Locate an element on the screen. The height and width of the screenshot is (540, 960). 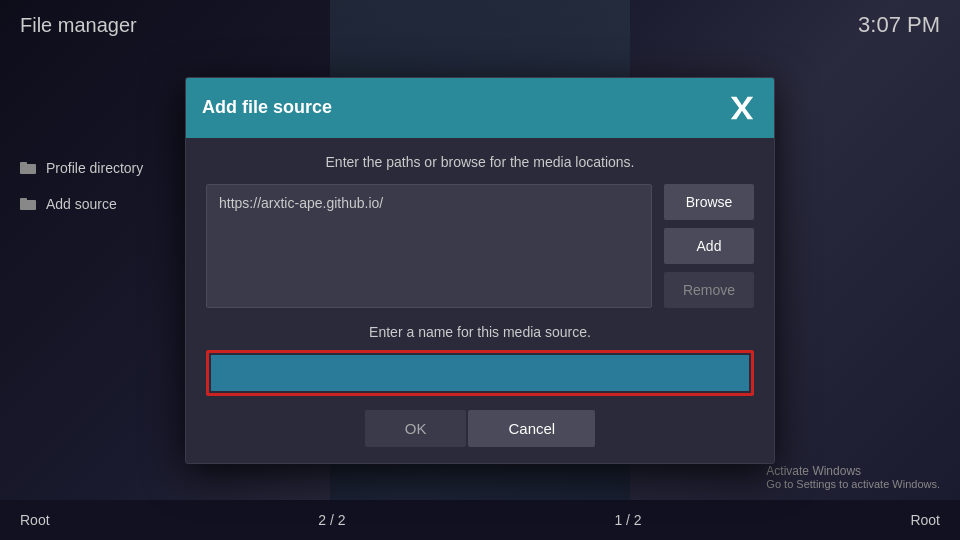
dialog-title: Add file source is located at coordinates (267, 108).